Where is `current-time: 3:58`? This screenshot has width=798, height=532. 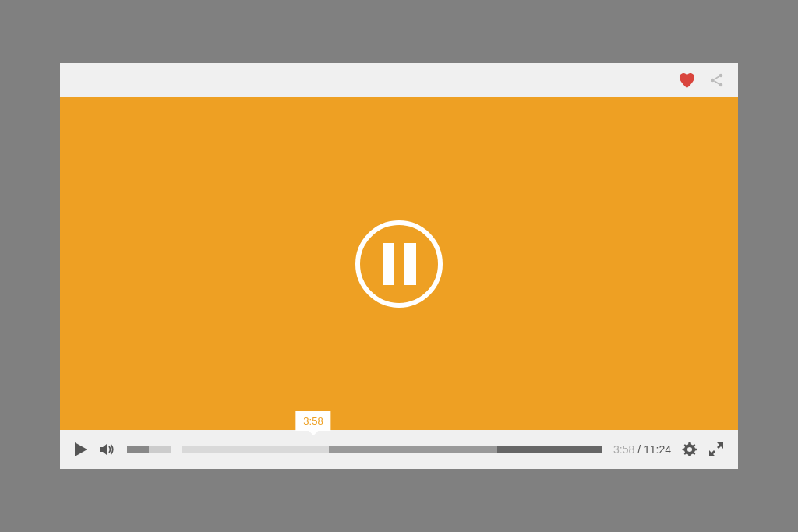
current-time: 3:58 is located at coordinates (623, 449).